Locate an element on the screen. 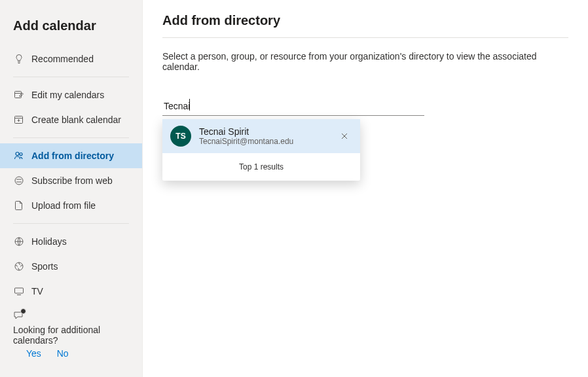 The width and height of the screenshot is (588, 377). edit-calendar-icon is located at coordinates (19, 95).